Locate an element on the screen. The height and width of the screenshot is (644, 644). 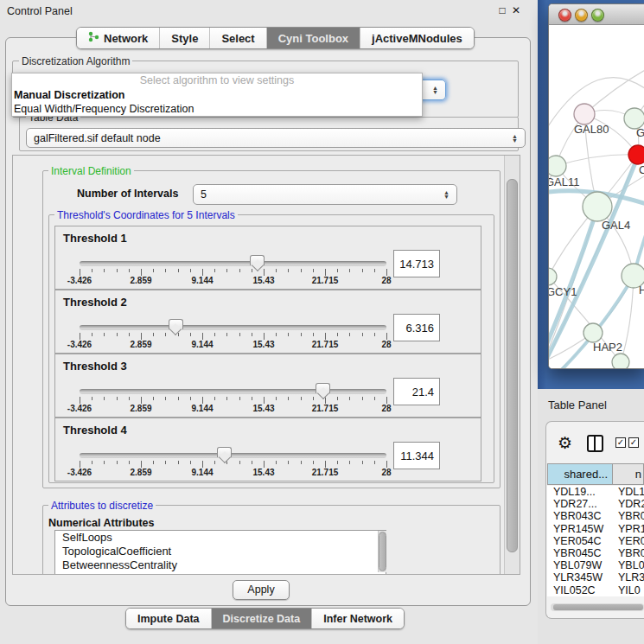
table-data-combobox: galFiltered.sif default node ▲▼ is located at coordinates (276, 138).